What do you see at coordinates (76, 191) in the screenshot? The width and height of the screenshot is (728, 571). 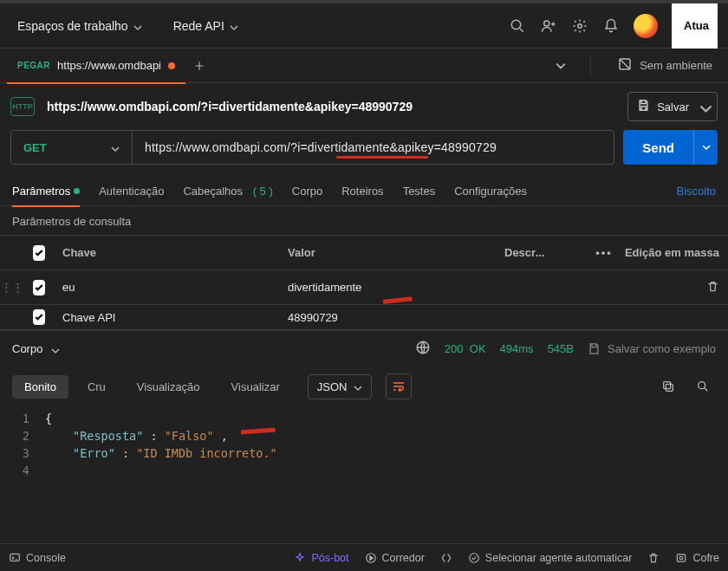 I see `active-dot-icon` at bounding box center [76, 191].